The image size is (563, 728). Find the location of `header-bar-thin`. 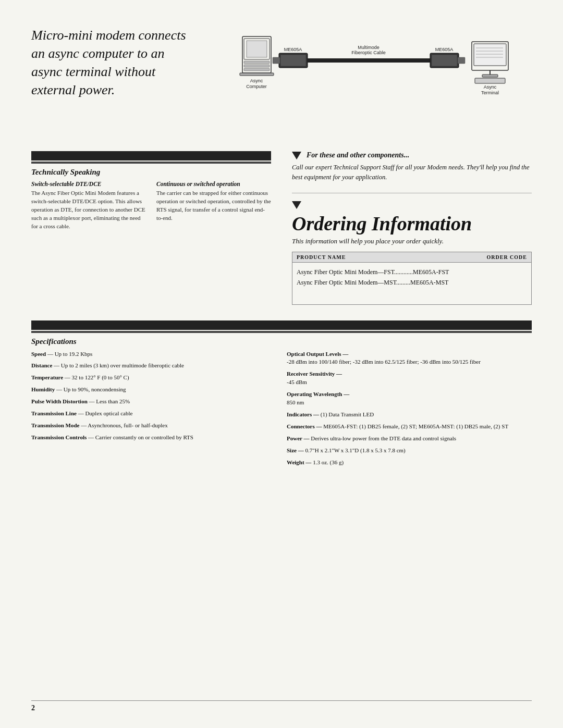

header-bar-thin is located at coordinates (151, 163).